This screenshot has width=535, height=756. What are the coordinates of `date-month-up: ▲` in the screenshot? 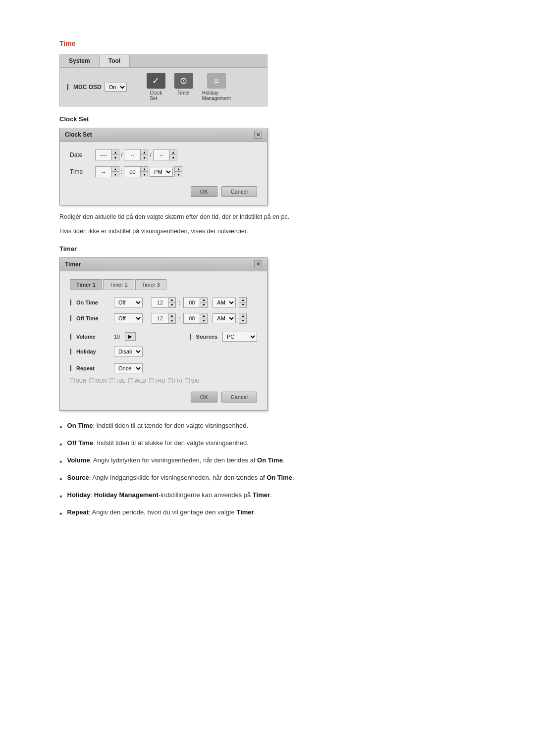 It's located at (144, 152).